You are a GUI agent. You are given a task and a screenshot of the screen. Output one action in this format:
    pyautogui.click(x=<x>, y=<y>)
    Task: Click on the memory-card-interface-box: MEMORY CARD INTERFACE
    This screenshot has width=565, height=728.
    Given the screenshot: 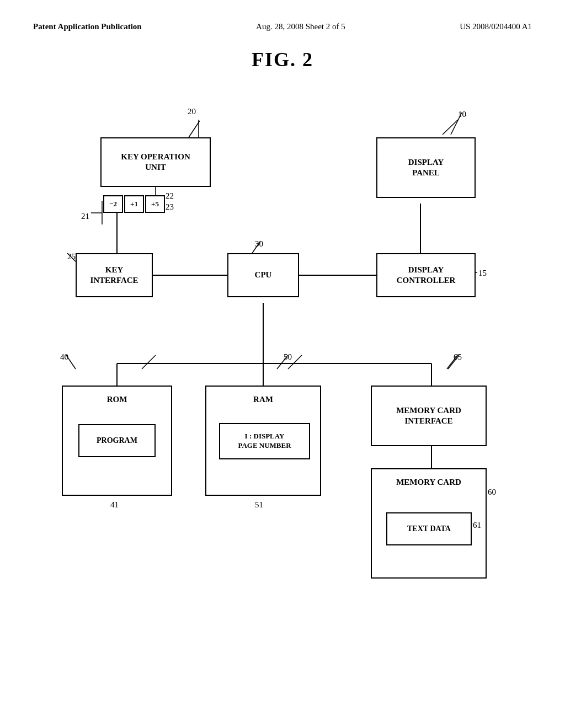 What is the action you would take?
    pyautogui.click(x=429, y=416)
    